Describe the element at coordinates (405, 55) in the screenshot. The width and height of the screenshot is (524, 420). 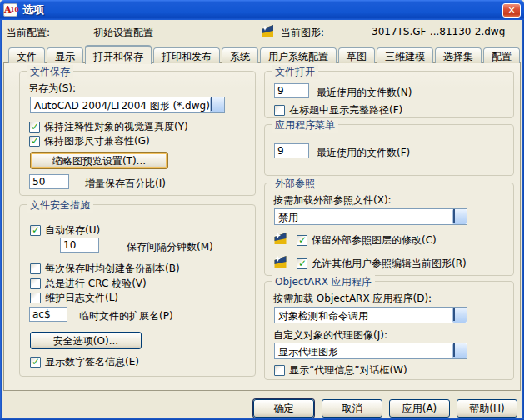
I see `tab-3d-modeling: 三维建模` at that location.